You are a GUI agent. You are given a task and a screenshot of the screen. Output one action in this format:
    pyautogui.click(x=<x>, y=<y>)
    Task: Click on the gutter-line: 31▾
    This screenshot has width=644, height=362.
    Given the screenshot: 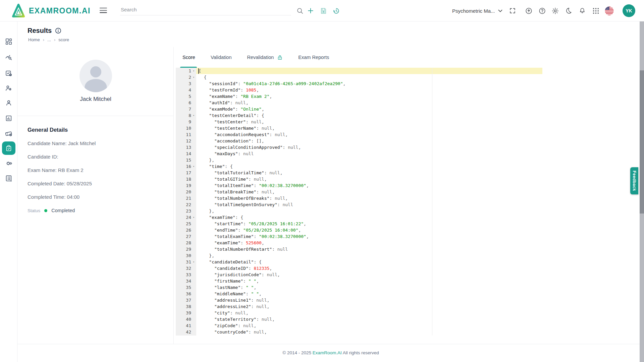 What is the action you would take?
    pyautogui.click(x=186, y=262)
    